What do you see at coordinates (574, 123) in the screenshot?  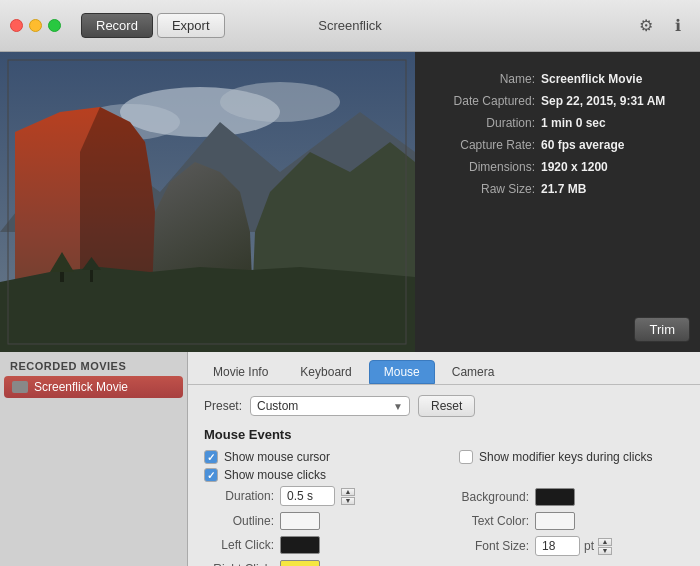 I see `duration-value: 1 min 0 sec` at bounding box center [574, 123].